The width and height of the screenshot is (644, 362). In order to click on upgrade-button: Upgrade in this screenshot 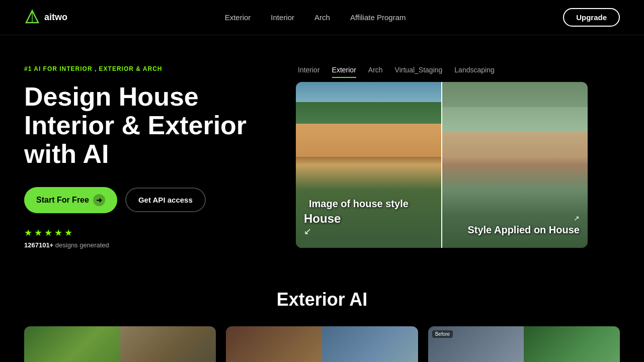, I will do `click(592, 17)`.